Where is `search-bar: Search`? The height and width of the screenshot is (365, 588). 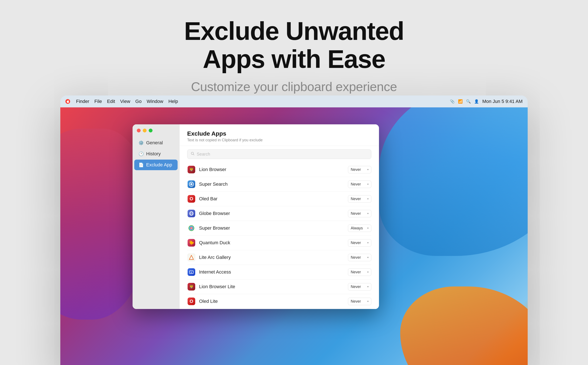 search-bar: Search is located at coordinates (279, 154).